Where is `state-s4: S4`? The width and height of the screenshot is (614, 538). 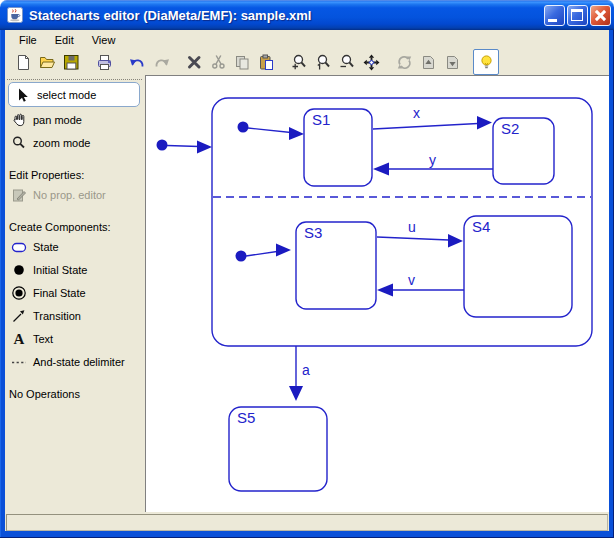
state-s4: S4 is located at coordinates (518, 266).